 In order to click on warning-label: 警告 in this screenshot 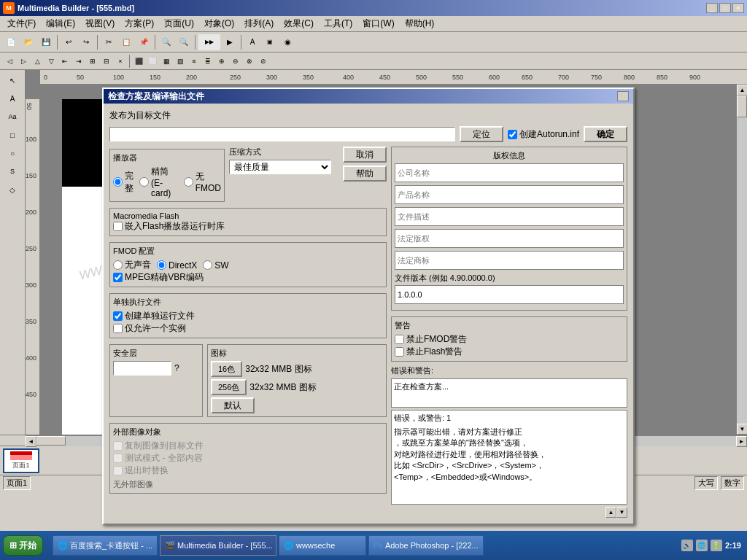, I will do `click(509, 325)`.